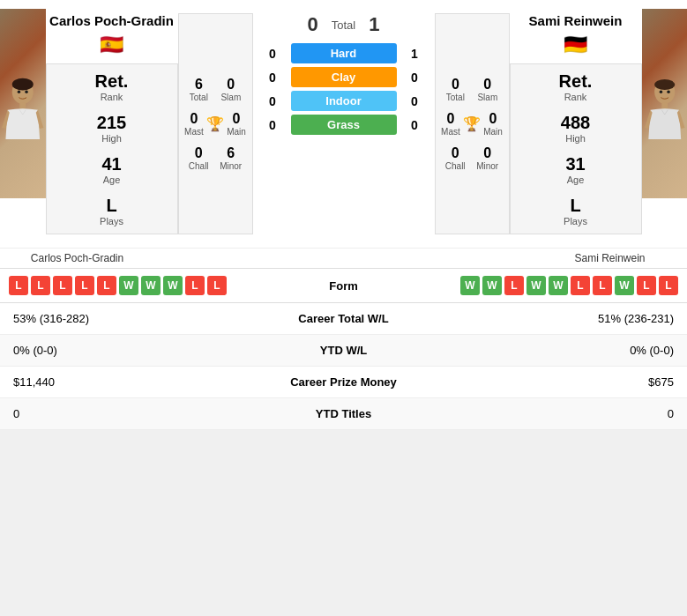  What do you see at coordinates (344, 53) in the screenshot?
I see `hard-row: 0 Hard 1` at bounding box center [344, 53].